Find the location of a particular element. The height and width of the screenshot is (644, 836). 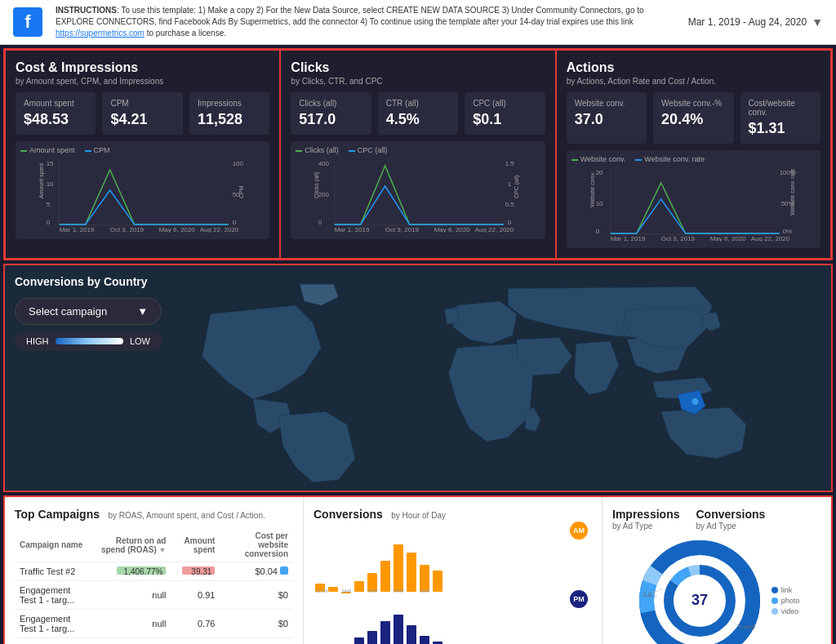

am-bars-svg: 12AM 2AM 4AM 6AM 8AM is located at coordinates (395, 561).